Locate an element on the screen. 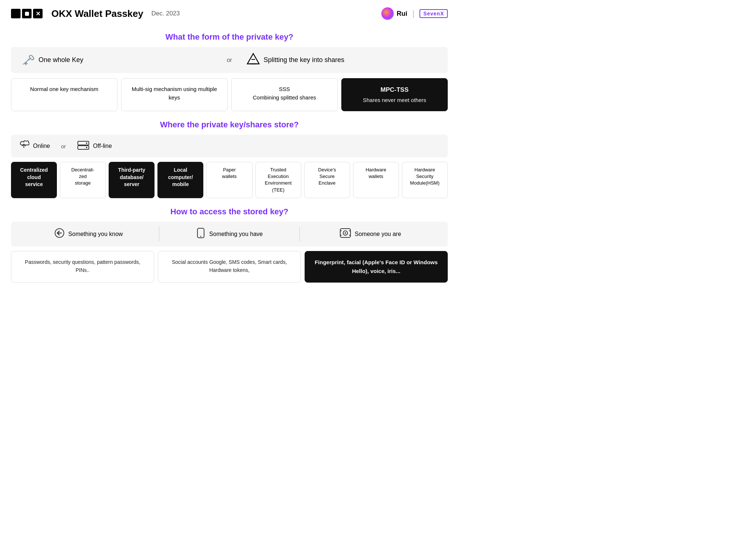 The width and height of the screenshot is (734, 560). okx-sq2 is located at coordinates (27, 14).